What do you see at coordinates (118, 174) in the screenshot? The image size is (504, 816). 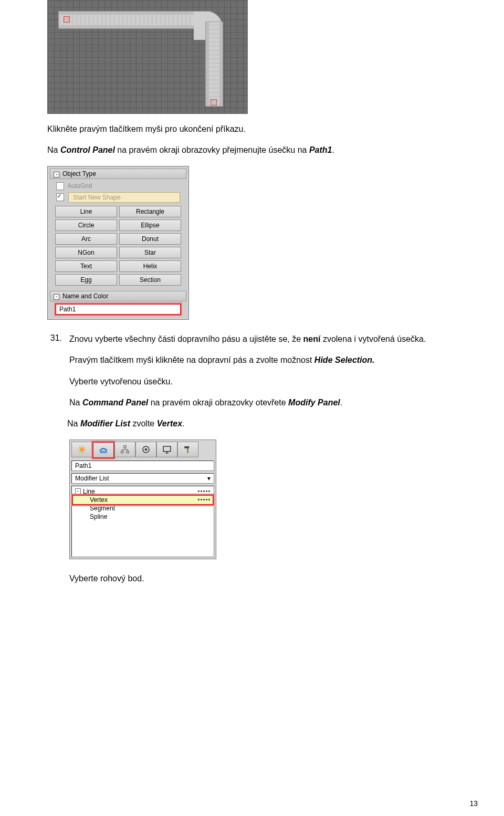 I see `rollout-object-type: -Object Type` at bounding box center [118, 174].